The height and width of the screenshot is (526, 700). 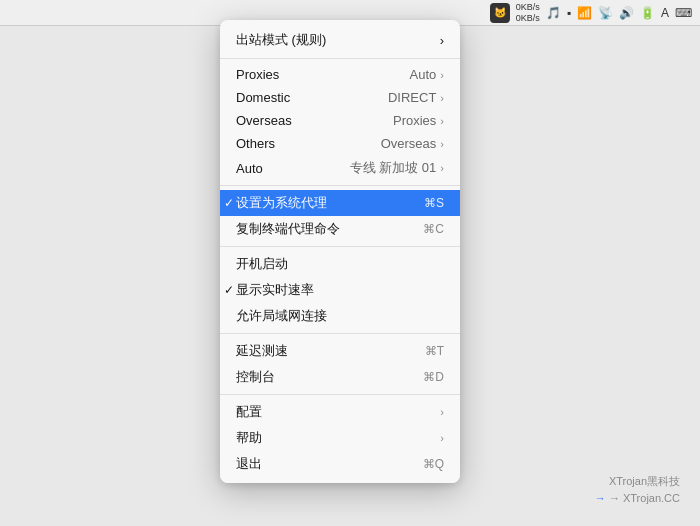 What do you see at coordinates (665, 13) in the screenshot?
I see `input-icon: A` at bounding box center [665, 13].